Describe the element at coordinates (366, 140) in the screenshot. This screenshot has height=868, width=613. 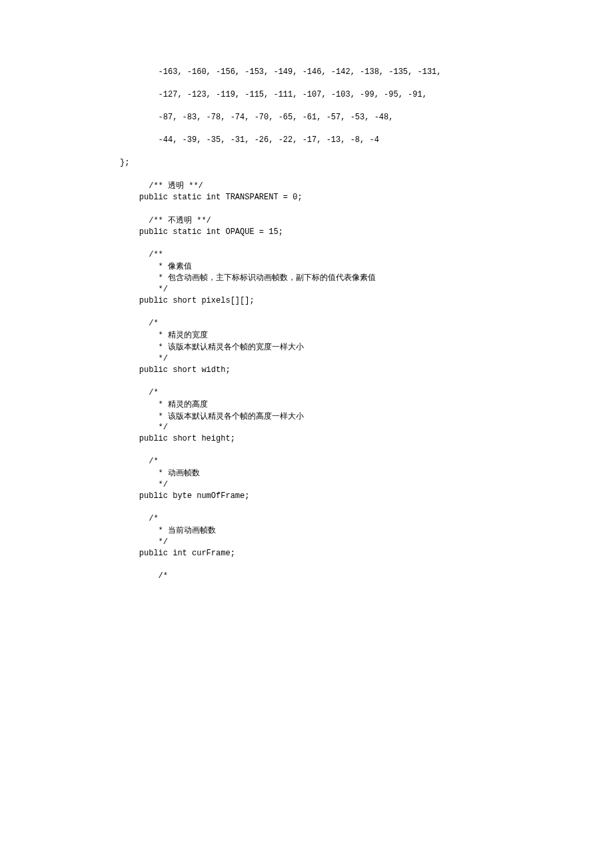
I see `code-line: -44, -39, -35, -31, -26, -22, -17, -13, …` at that location.